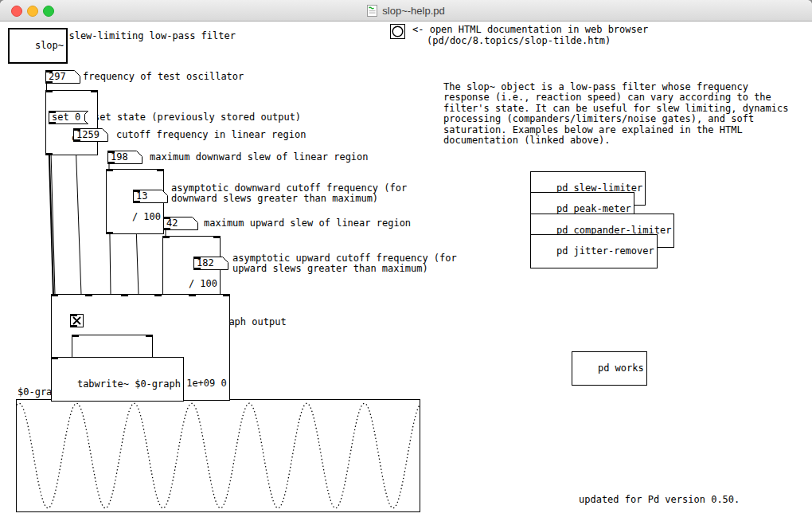  I want to click on message-set-state: set 0, so click(68, 118).